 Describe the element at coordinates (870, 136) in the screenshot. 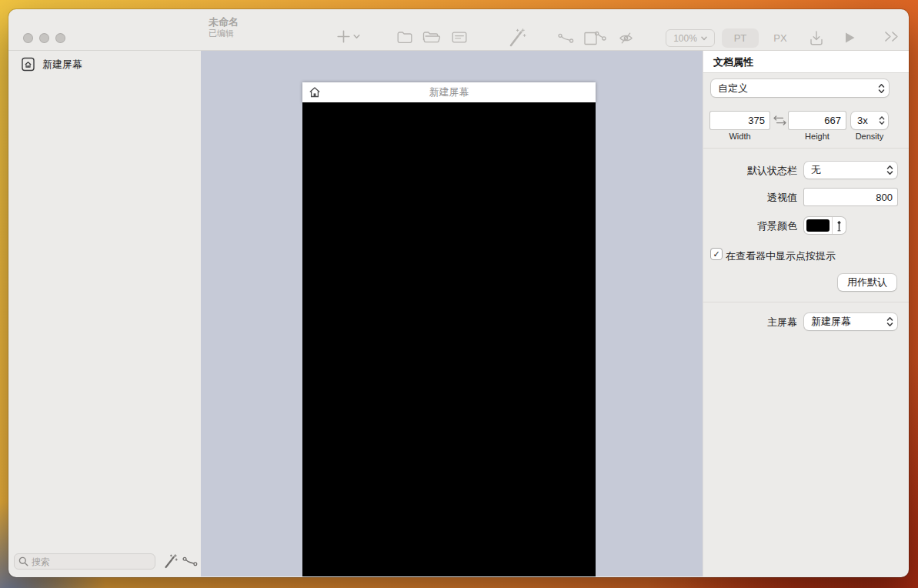

I see `density-label: Density` at that location.